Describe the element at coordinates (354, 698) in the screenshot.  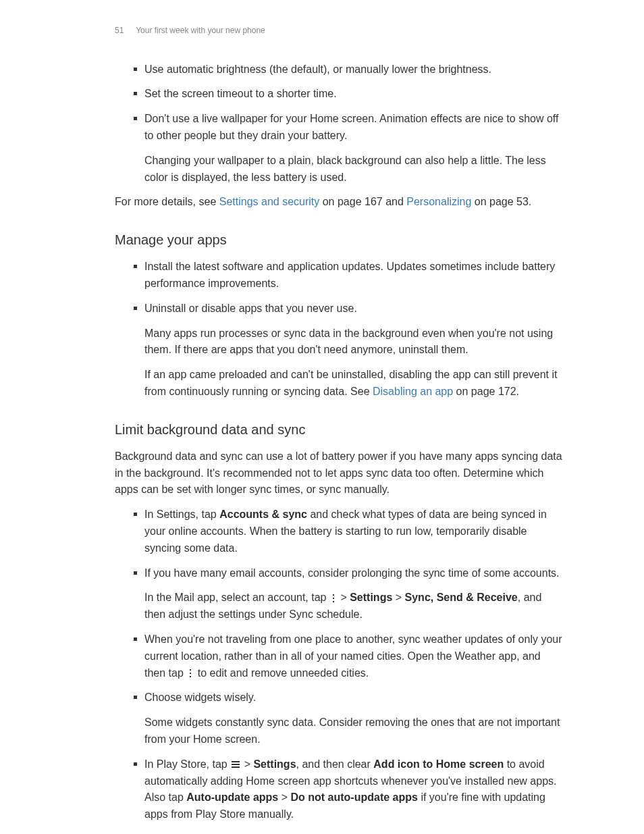
I see `tip-text: Choose widgets wisely.` at that location.